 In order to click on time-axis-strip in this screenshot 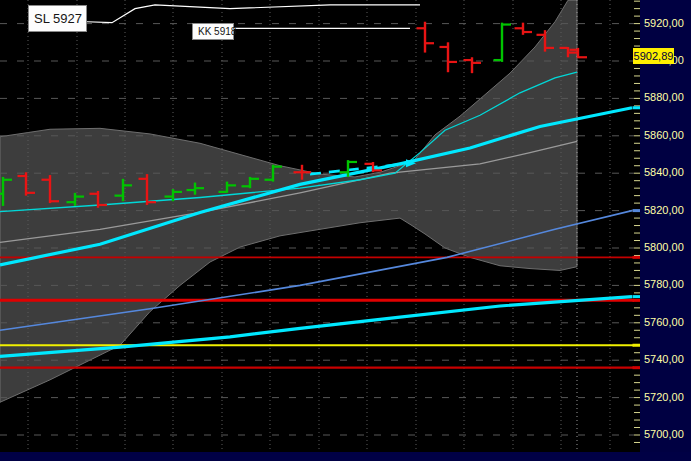, I will do `click(346, 456)`.